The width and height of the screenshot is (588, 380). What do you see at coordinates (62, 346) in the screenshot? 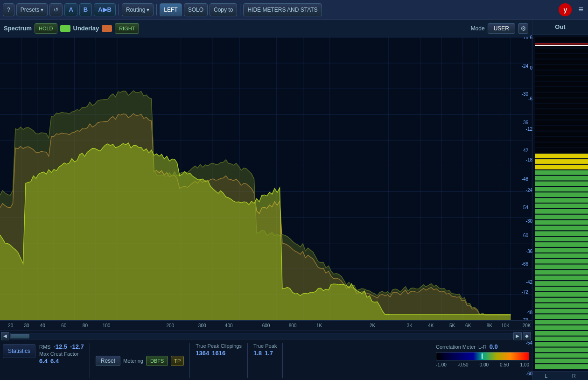
I see `rms-row: RMS -12.5 -12.7` at bounding box center [62, 346].